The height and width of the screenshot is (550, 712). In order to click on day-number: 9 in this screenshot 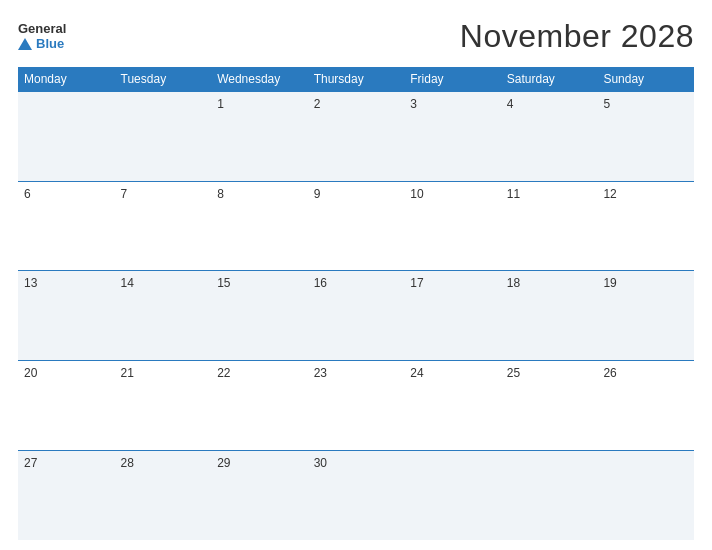, I will do `click(318, 194)`.